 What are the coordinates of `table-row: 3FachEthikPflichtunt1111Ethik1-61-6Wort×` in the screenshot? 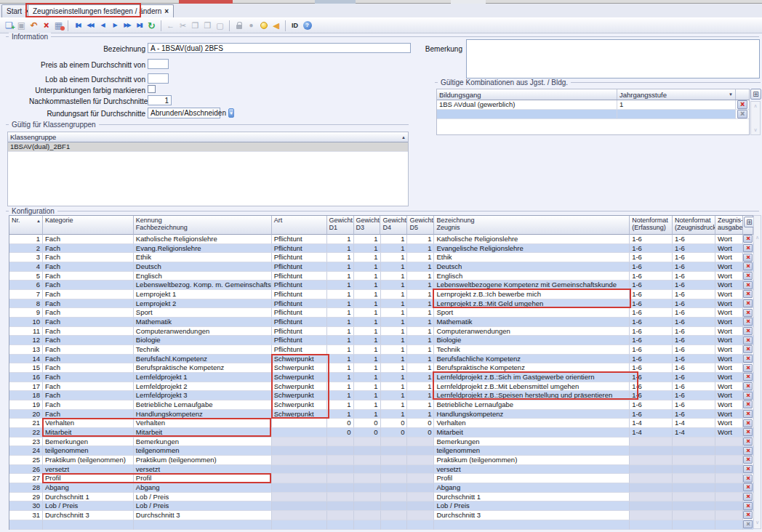 It's located at (381, 257).